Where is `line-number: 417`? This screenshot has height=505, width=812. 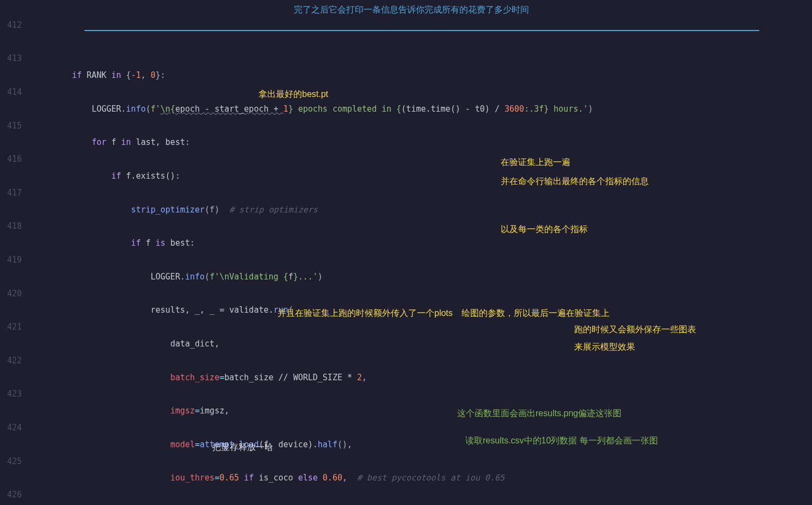
line-number: 417 is located at coordinates (11, 193).